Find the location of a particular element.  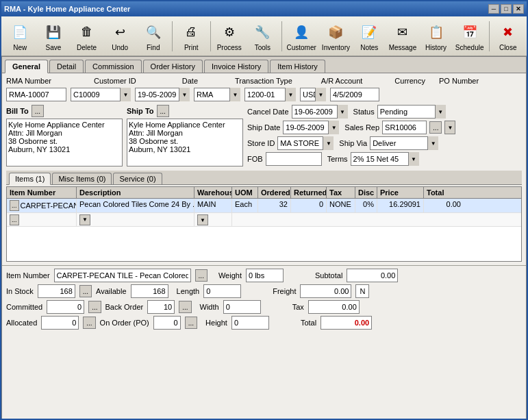

width-input is located at coordinates (242, 307).